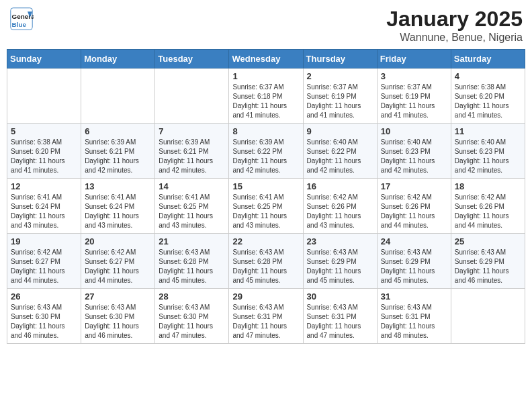 The width and height of the screenshot is (532, 411). Describe the element at coordinates (192, 59) in the screenshot. I see `day-of-week-header: Tuesday` at that location.